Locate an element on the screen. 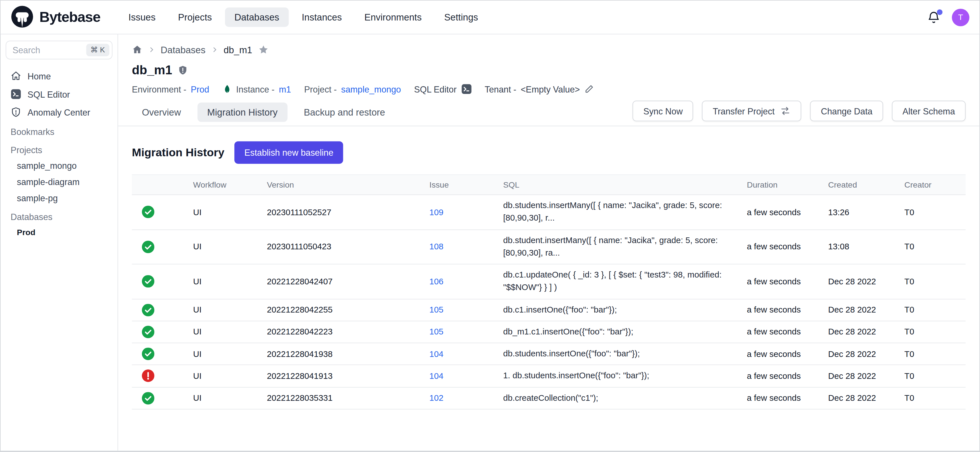 The width and height of the screenshot is (980, 452). change-data-button: Change Data is located at coordinates (847, 111).